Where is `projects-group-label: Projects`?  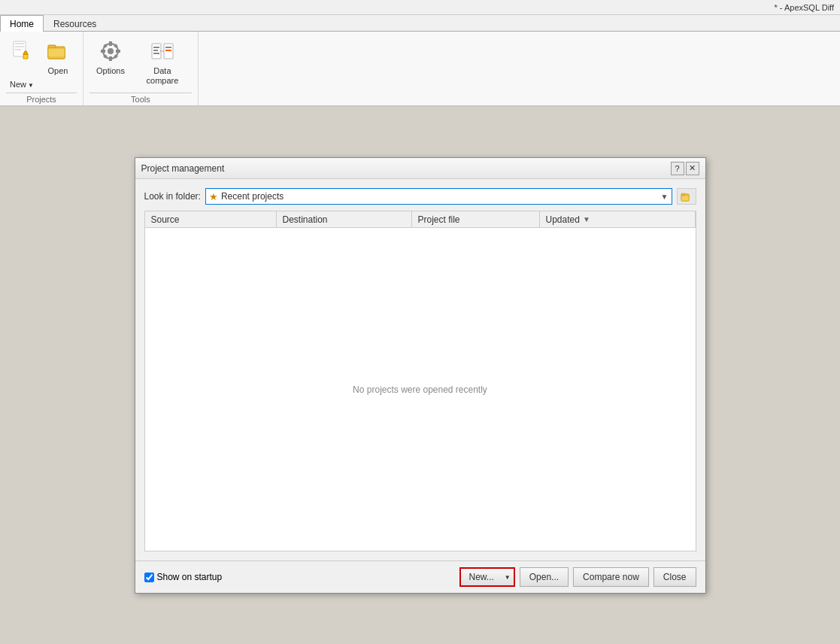
projects-group-label: Projects is located at coordinates (41, 99).